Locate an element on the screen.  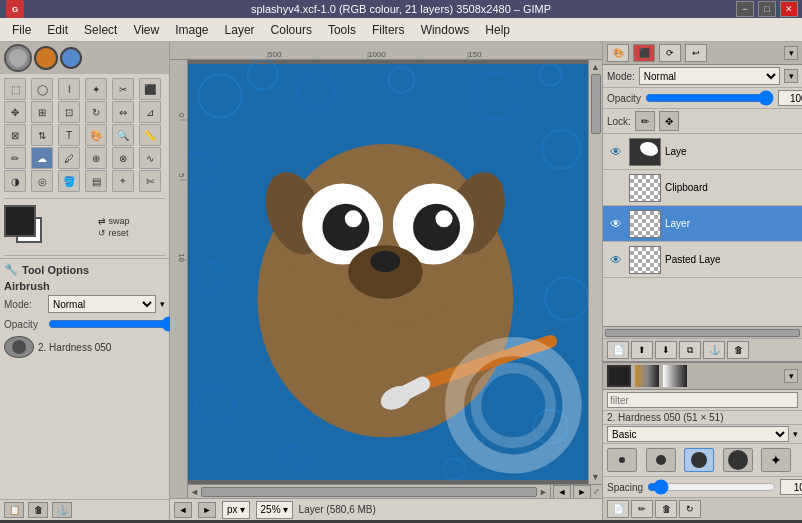
menu-filters: Filters is located at coordinates (388, 30).